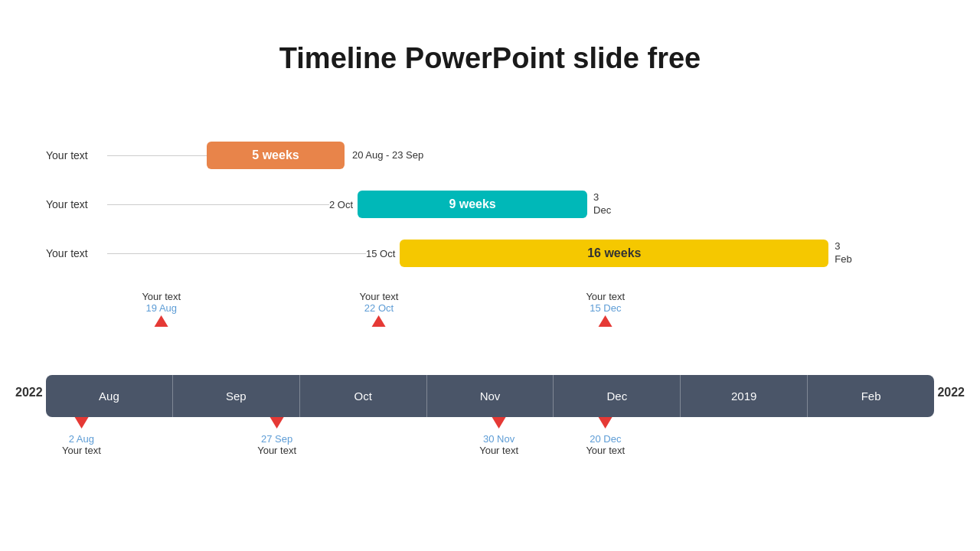 Image resolution: width=980 pixels, height=551 pixels. What do you see at coordinates (364, 396) in the screenshot?
I see `timeline-seg-oct: Oct` at bounding box center [364, 396].